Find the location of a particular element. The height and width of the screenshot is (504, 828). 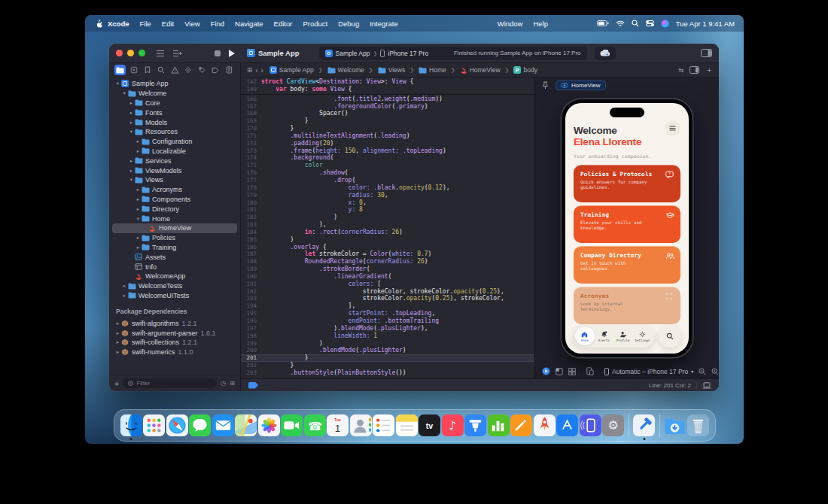

control-center-icon is located at coordinates (650, 23).